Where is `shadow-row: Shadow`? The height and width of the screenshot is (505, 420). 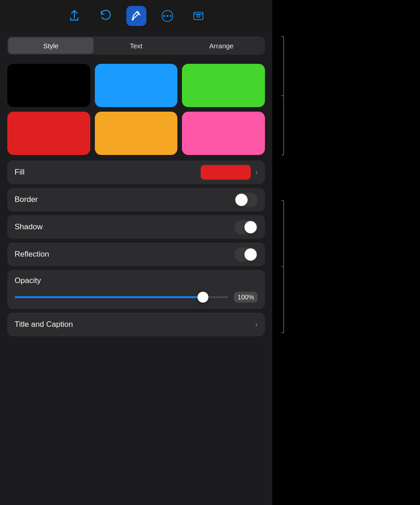
shadow-row: Shadow is located at coordinates (136, 227).